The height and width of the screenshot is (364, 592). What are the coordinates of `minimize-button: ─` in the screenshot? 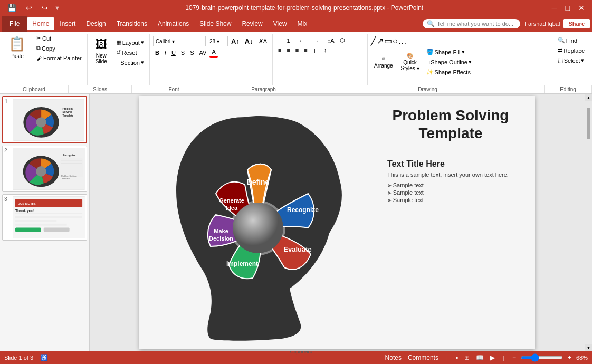 It's located at (555, 8).